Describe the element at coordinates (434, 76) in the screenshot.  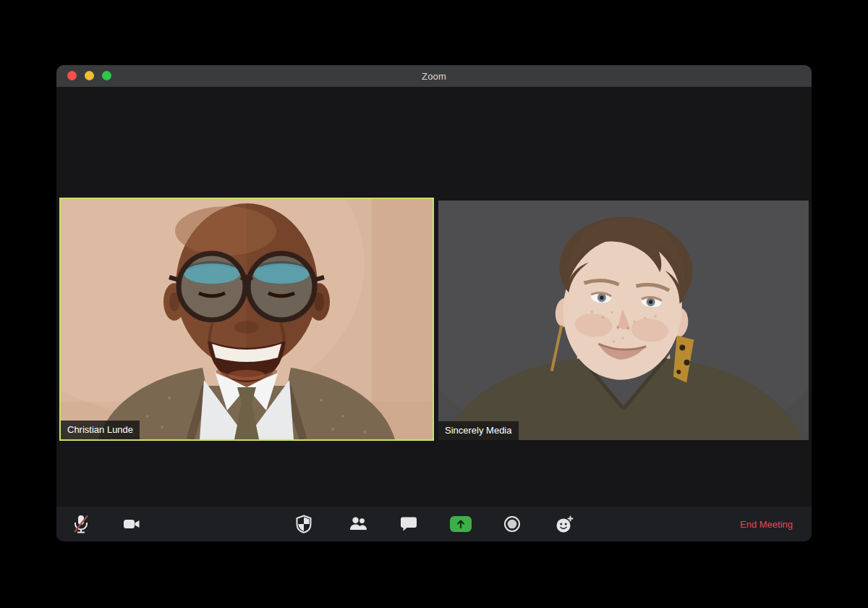
I see `window-titlebar: Zoom` at that location.